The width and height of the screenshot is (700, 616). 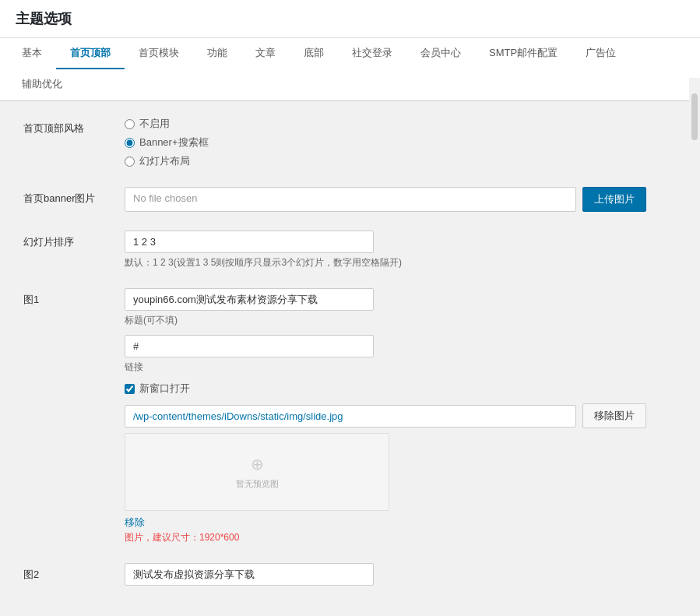 What do you see at coordinates (135, 523) in the screenshot?
I see `slide1-remove-link: 移除` at bounding box center [135, 523].